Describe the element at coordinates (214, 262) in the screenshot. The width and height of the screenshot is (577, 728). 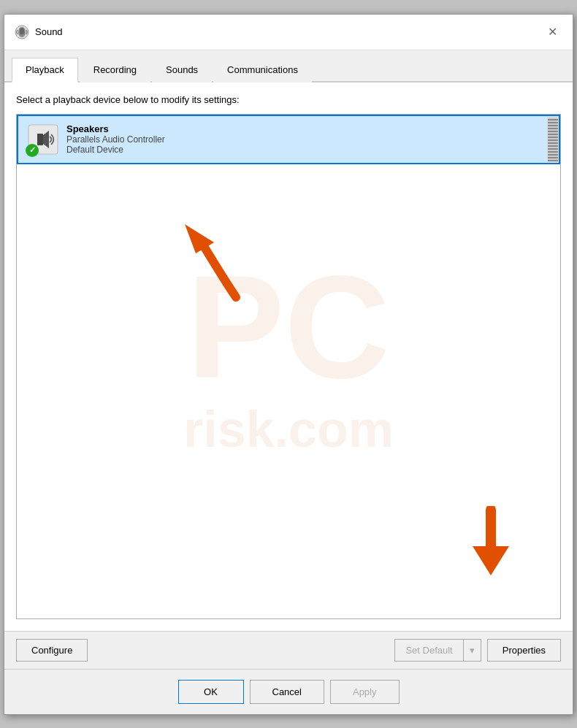
I see `annotation-arrow-up` at that location.